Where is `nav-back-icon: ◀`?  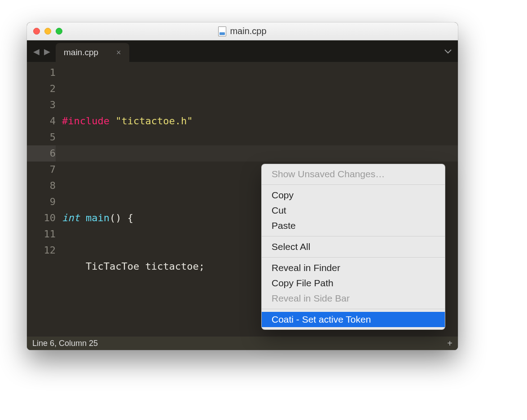 nav-back-icon: ◀ is located at coordinates (36, 52).